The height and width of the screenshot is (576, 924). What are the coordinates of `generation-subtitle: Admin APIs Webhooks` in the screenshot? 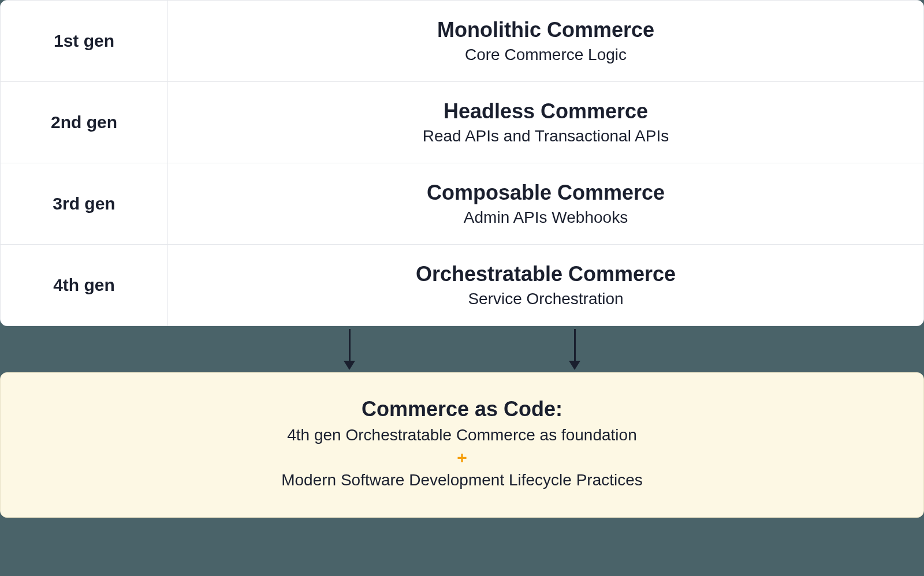 It's located at (546, 218).